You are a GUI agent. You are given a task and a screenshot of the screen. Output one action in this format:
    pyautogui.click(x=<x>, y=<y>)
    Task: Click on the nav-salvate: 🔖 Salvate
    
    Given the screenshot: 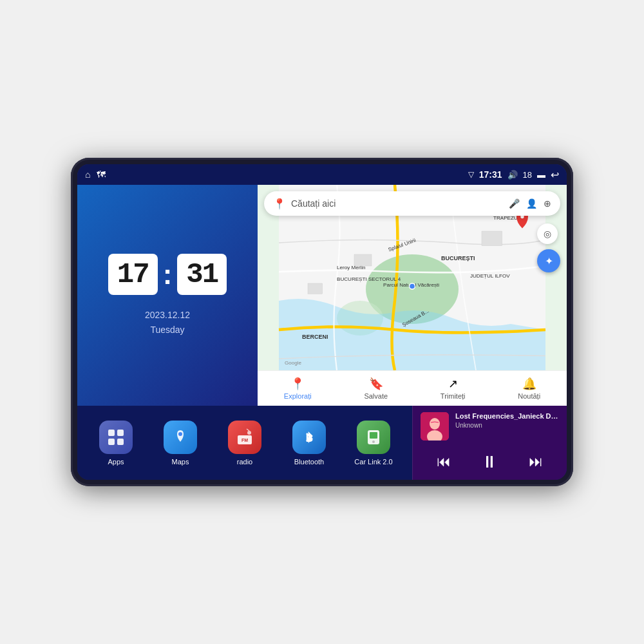 What is the action you would take?
    pyautogui.click(x=376, y=388)
    